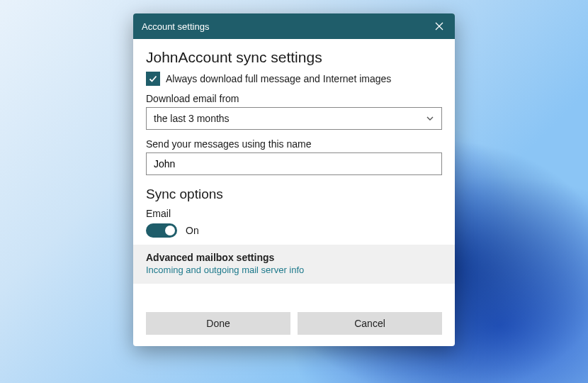 The width and height of the screenshot is (588, 383). What do you see at coordinates (278, 79) in the screenshot?
I see `always-download-label: Always download full message and Interne…` at bounding box center [278, 79].